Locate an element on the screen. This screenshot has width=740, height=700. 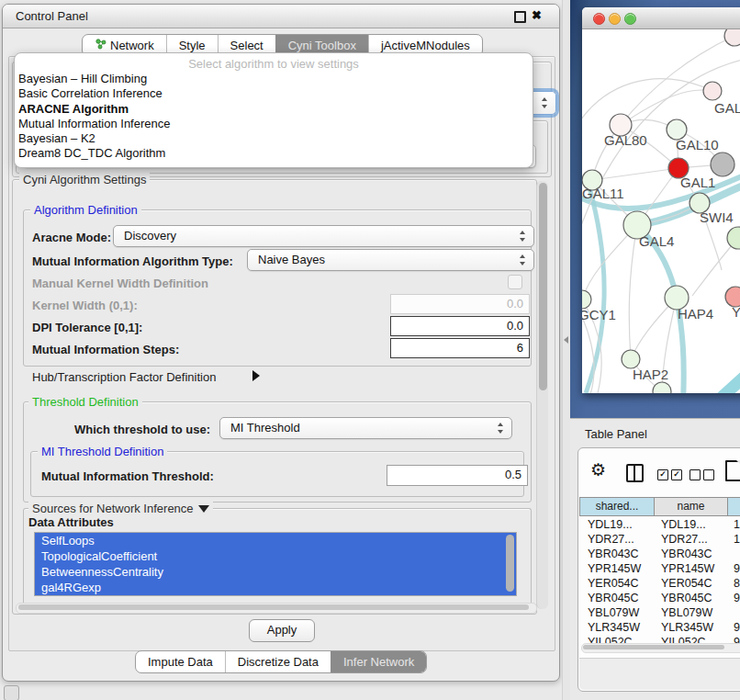
mi-steps-label: Mutual Information Steps: is located at coordinates (106, 349).